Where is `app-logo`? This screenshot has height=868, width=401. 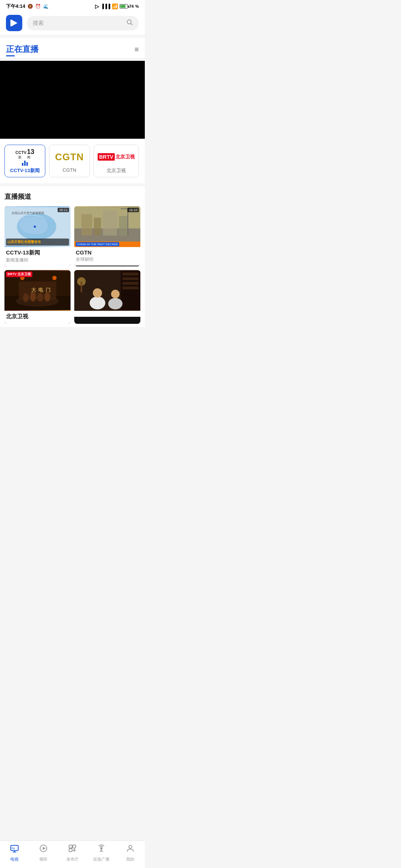 app-logo is located at coordinates (14, 23).